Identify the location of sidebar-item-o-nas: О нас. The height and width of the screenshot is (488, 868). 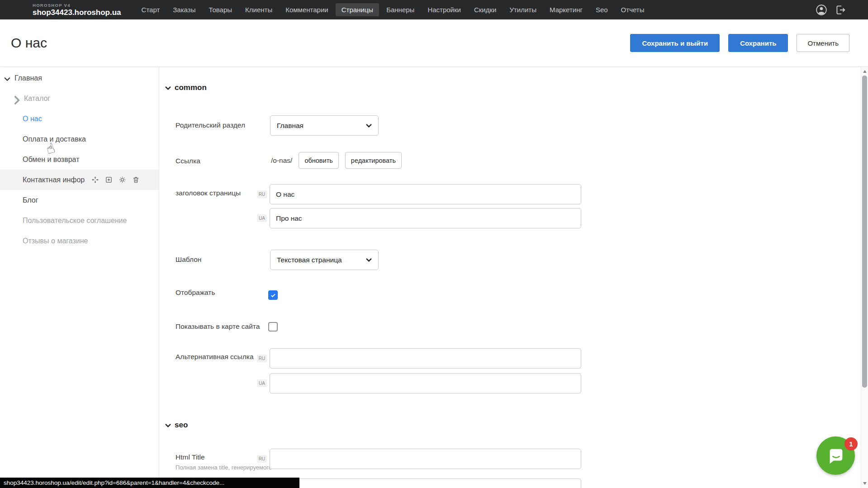
(80, 118).